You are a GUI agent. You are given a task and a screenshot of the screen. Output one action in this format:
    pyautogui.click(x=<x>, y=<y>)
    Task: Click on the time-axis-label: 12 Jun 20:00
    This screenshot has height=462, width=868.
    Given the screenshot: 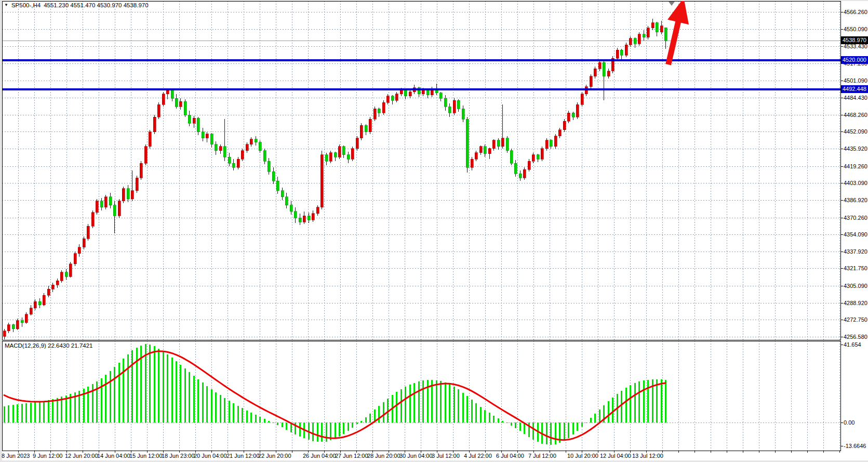 What is the action you would take?
    pyautogui.click(x=82, y=456)
    